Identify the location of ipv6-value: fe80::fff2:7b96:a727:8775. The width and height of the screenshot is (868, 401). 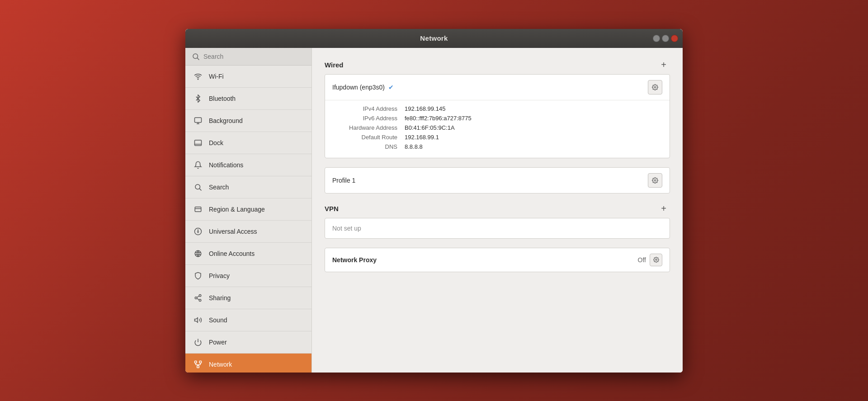
(533, 118).